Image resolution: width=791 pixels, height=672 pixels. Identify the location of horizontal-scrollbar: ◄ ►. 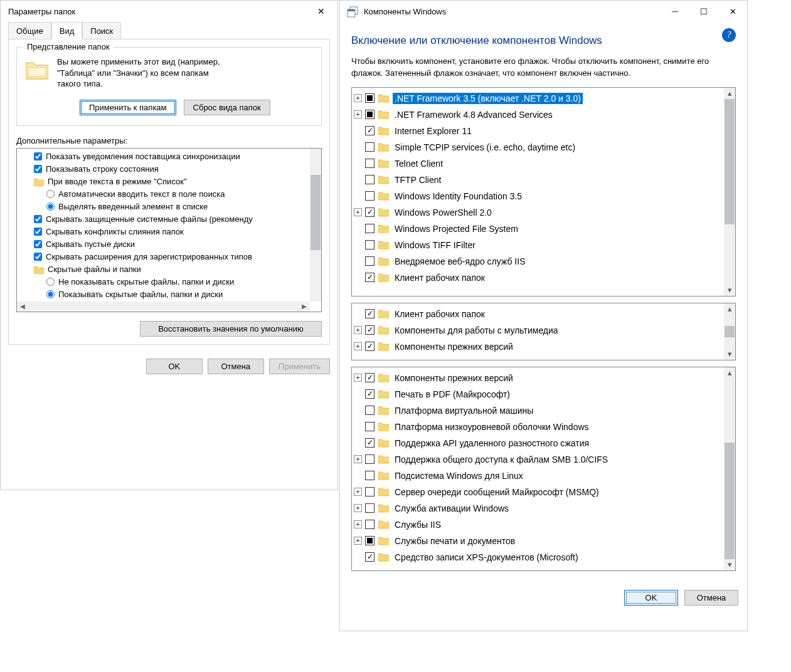
(163, 307).